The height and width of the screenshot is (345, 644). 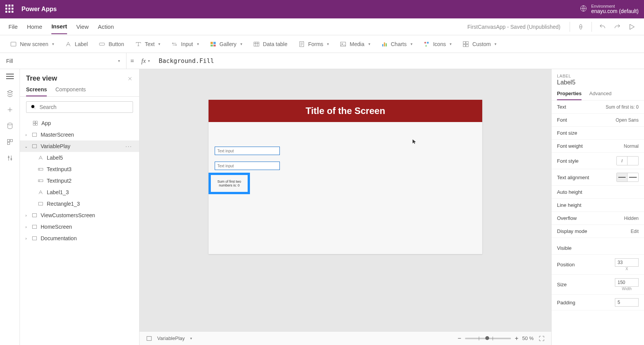 I want to click on property-selector: Fill ▾, so click(x=63, y=61).